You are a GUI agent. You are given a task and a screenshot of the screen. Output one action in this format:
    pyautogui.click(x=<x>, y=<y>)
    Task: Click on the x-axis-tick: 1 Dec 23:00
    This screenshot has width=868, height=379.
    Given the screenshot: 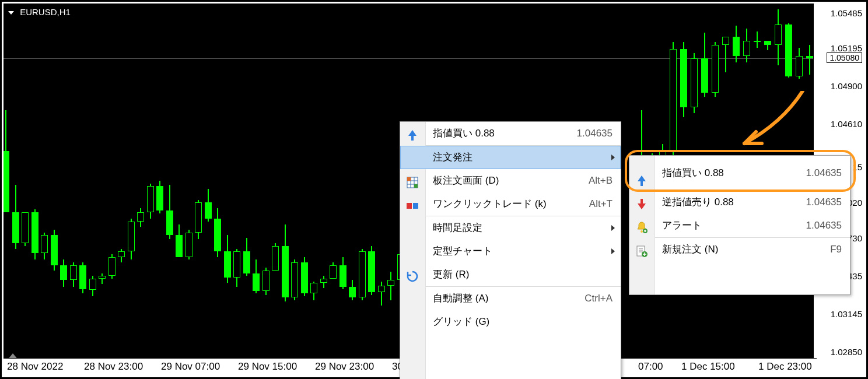 What is the action you would take?
    pyautogui.click(x=785, y=367)
    